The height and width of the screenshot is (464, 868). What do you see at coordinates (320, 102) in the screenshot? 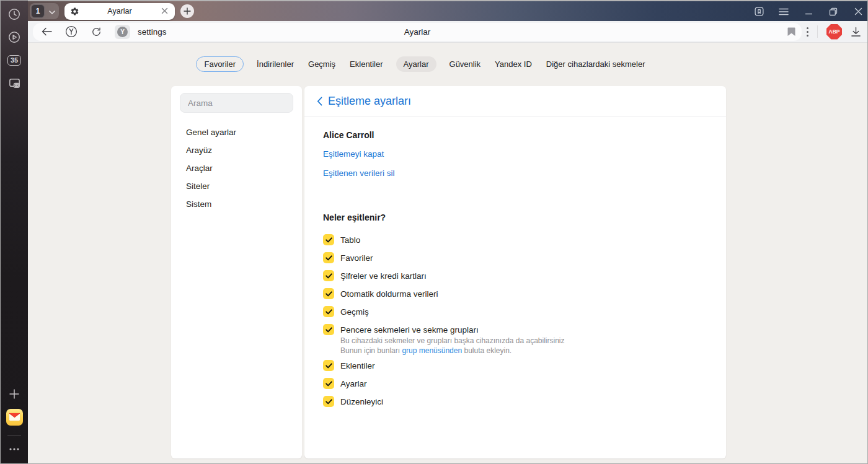
I see `back-chevron-icon` at bounding box center [320, 102].